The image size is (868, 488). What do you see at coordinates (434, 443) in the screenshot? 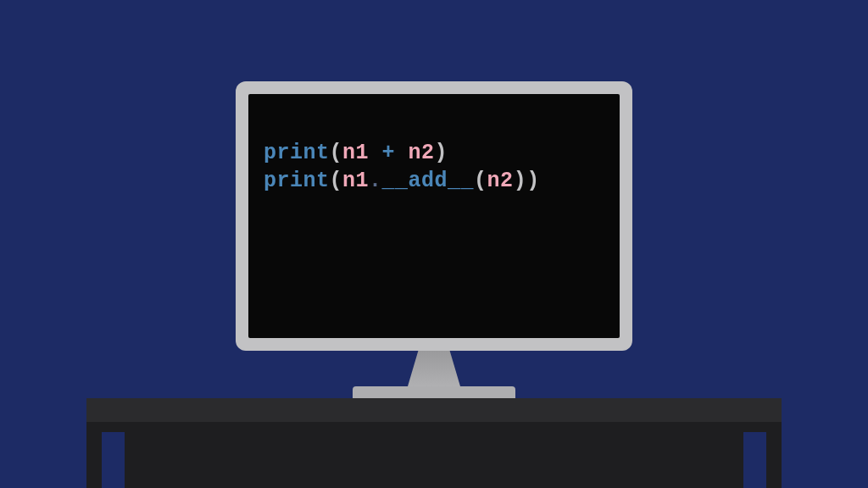
I see `desk` at bounding box center [434, 443].